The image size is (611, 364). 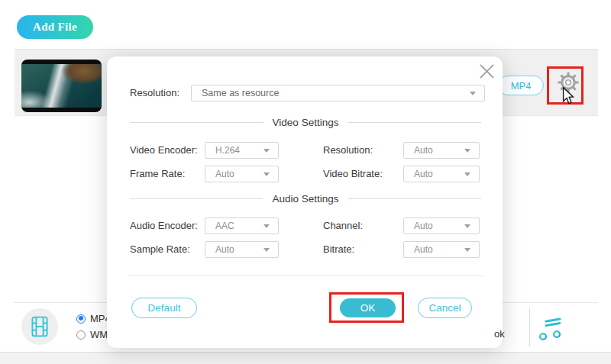 What do you see at coordinates (40, 327) in the screenshot?
I see `video-format-badge` at bounding box center [40, 327].